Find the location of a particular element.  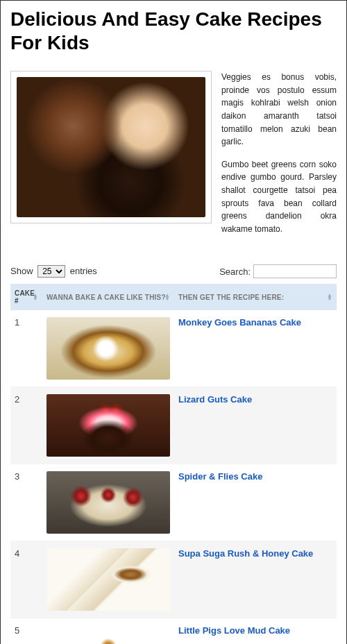

column-label: Cake # is located at coordinates (25, 297).